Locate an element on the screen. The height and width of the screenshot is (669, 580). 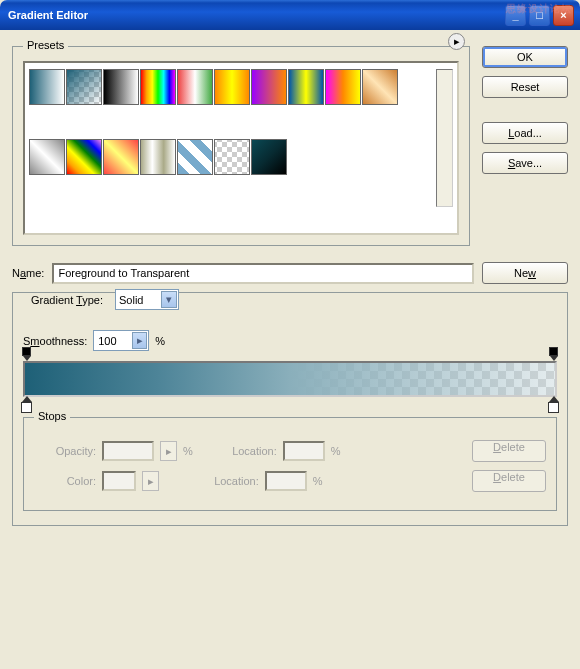
name-input is located at coordinates (263, 274).